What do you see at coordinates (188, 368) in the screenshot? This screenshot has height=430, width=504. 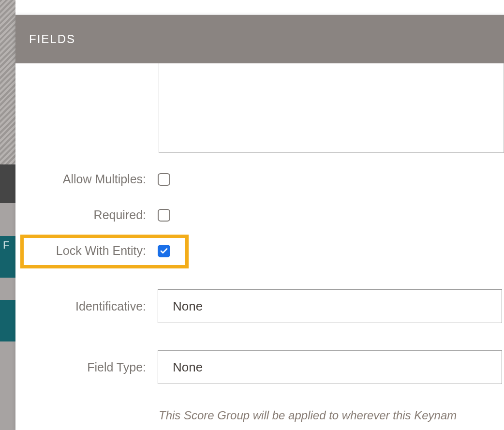 I see `select-field-type-value: None` at bounding box center [188, 368].